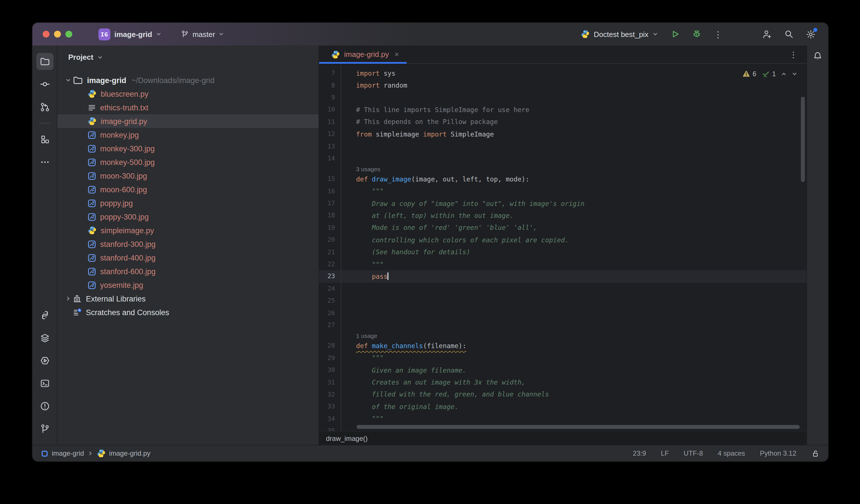 This screenshot has height=504, width=860. Describe the element at coordinates (188, 299) in the screenshot. I see `tree-row: External Libraries` at that location.